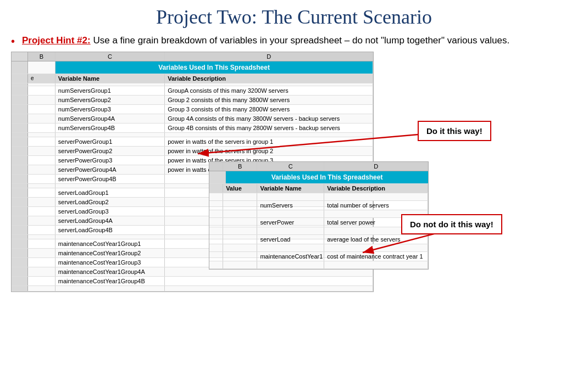 The image size is (588, 381). What do you see at coordinates (319, 239) in the screenshot?
I see `table-row: serverLoad average load of the servers` at bounding box center [319, 239].